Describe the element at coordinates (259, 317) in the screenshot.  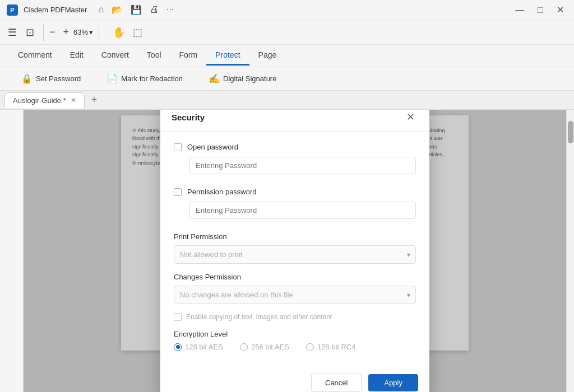
I see `enable-copy-label: Enable copying of text, images and other…` at that location.